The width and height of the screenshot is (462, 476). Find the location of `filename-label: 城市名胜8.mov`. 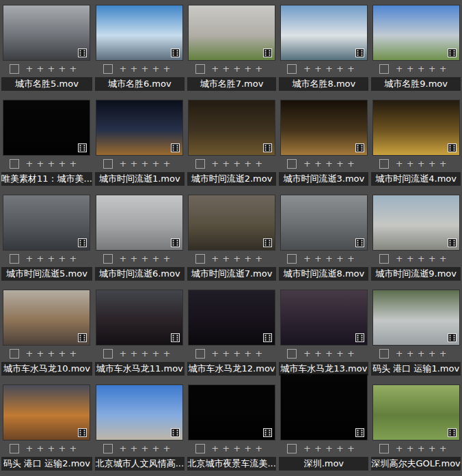

filename-label: 城市名胜8.mov is located at coordinates (324, 84).